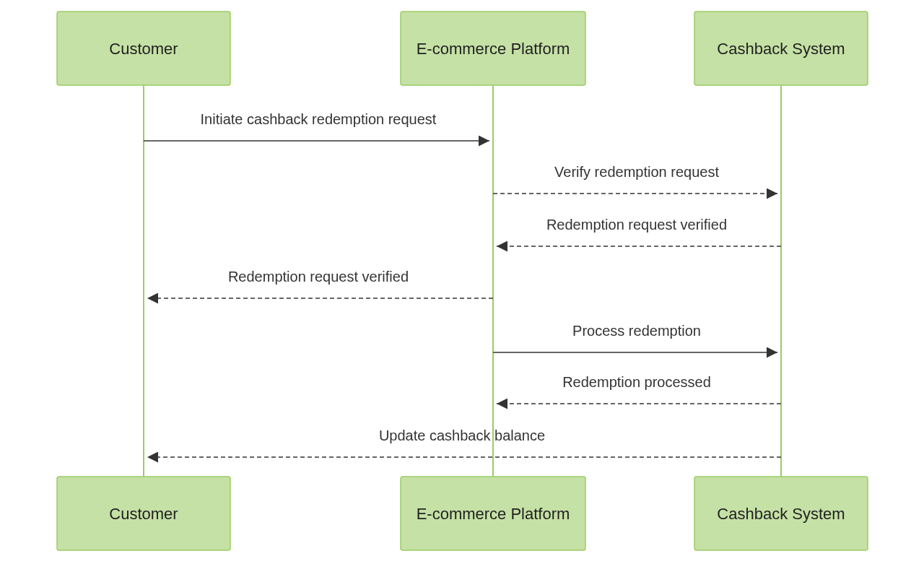 The width and height of the screenshot is (924, 564). I want to click on message-label-4: Redemption request verified, so click(318, 277).